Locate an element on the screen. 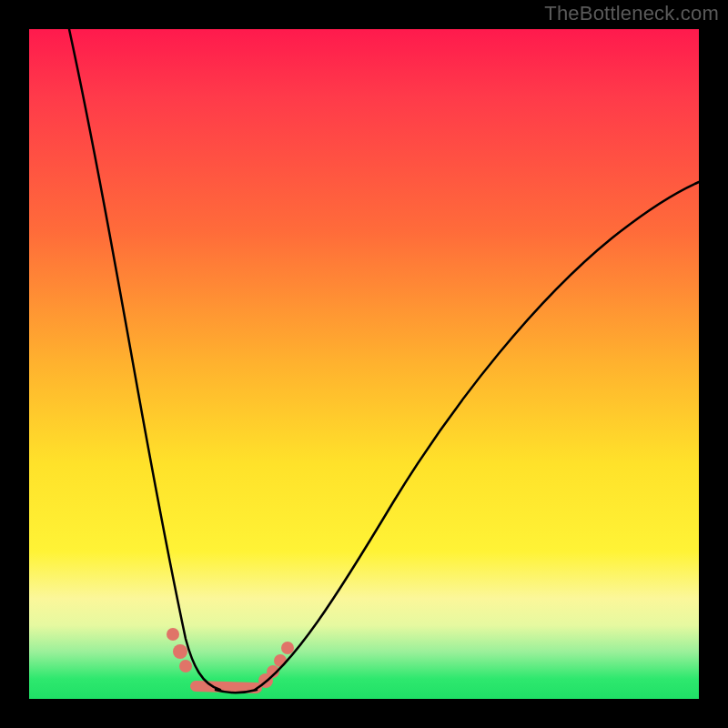  bead-segment is located at coordinates (226, 687).